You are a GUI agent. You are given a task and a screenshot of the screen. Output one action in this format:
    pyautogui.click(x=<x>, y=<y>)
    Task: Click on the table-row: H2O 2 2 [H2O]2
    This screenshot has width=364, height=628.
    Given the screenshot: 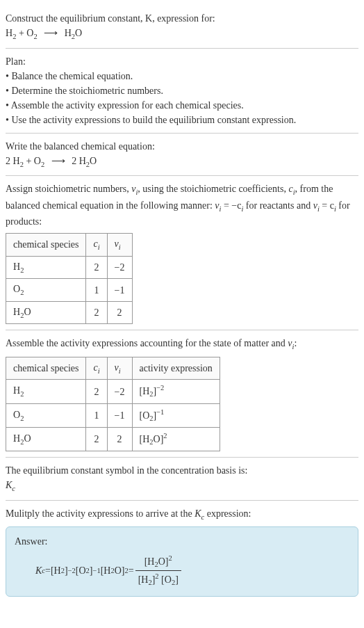 What is the action you would take?
    pyautogui.click(x=113, y=439)
    